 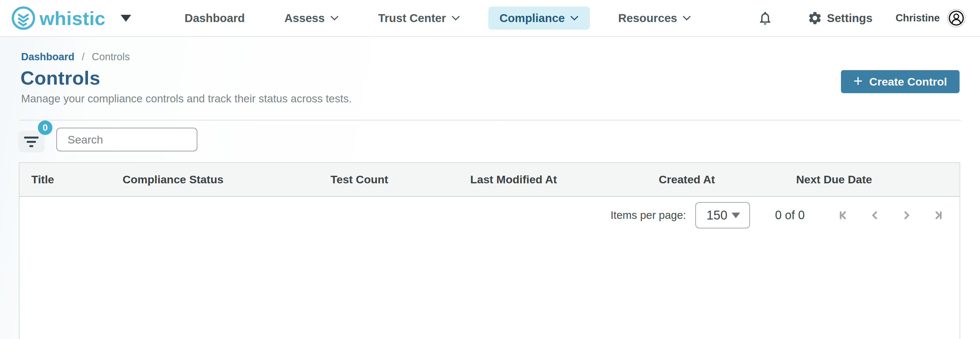 What do you see at coordinates (491, 50) in the screenshot?
I see `breadcrumb: Dashboard / Controls` at bounding box center [491, 50].